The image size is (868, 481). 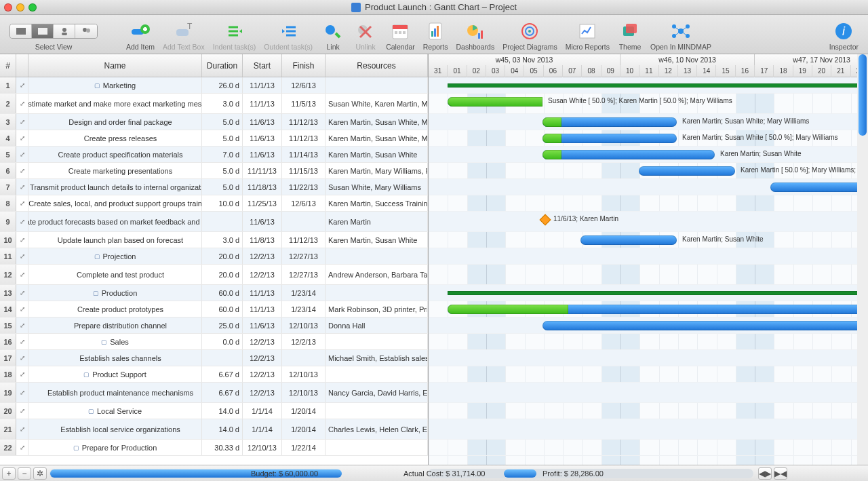 I want to click on table-row: 19⤢Establish product maintenance mechani…, so click(x=214, y=393).